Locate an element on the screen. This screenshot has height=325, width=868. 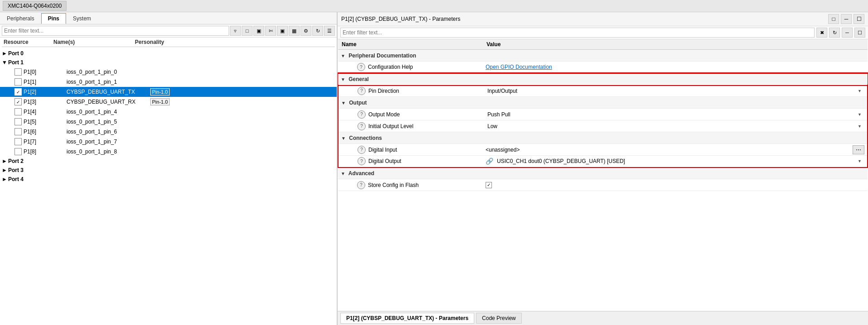
select-wrapper-output-mode: Push Pull Open Drain is located at coordinates (675, 115).